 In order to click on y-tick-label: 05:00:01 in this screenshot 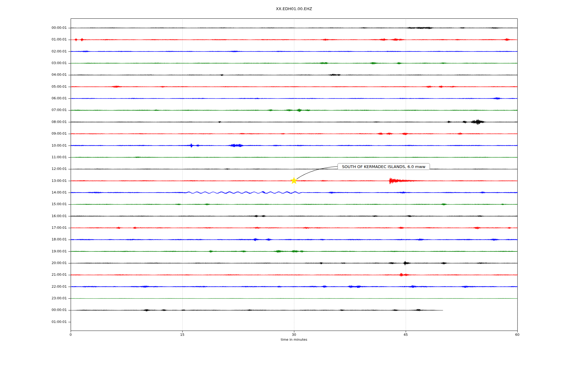, I will do `click(52, 87)`.